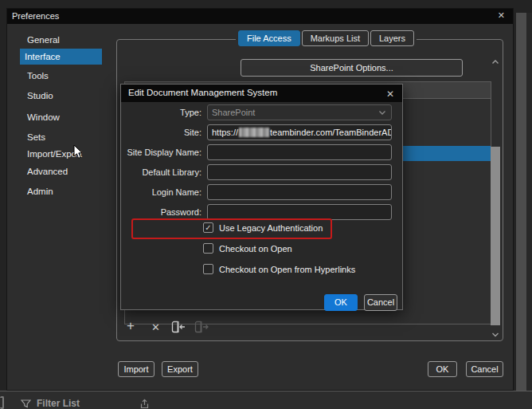 This screenshot has width=532, height=409. I want to click on sidebar-item-general: General, so click(61, 40).